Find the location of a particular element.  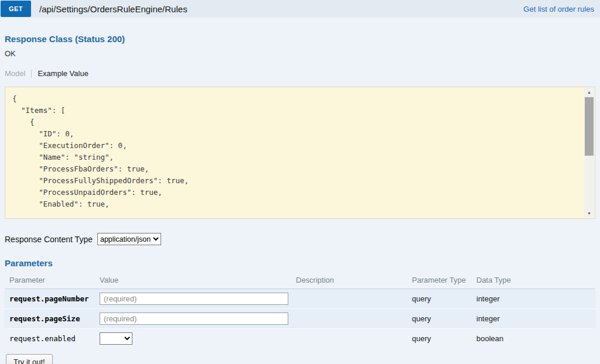

enabled-select is located at coordinates (116, 338).